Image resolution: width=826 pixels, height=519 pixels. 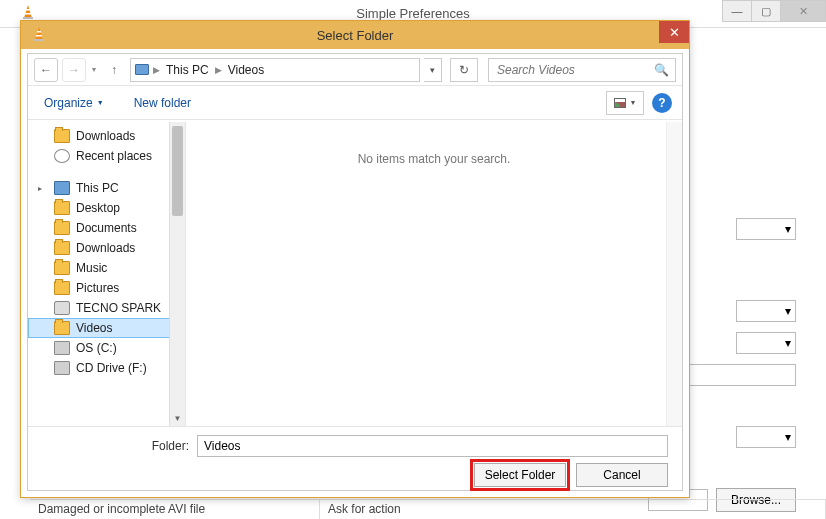 I want to click on tree-item: Pictures, so click(x=106, y=288).